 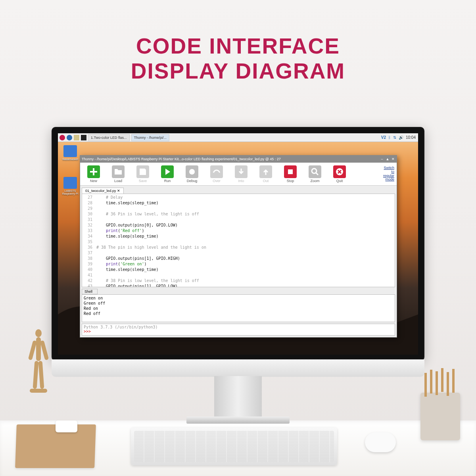 What do you see at coordinates (238, 46) in the screenshot?
I see `headline-line1: CODE INTERFACE` at bounding box center [238, 46].